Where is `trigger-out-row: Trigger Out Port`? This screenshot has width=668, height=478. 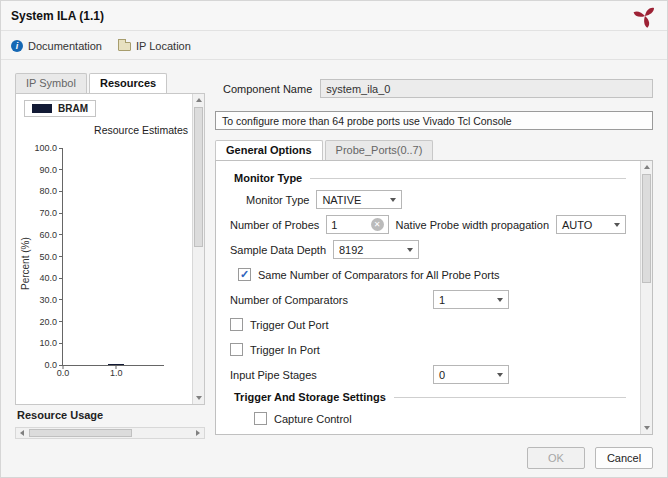 trigger-out-row: Trigger Out Port is located at coordinates (428, 324).